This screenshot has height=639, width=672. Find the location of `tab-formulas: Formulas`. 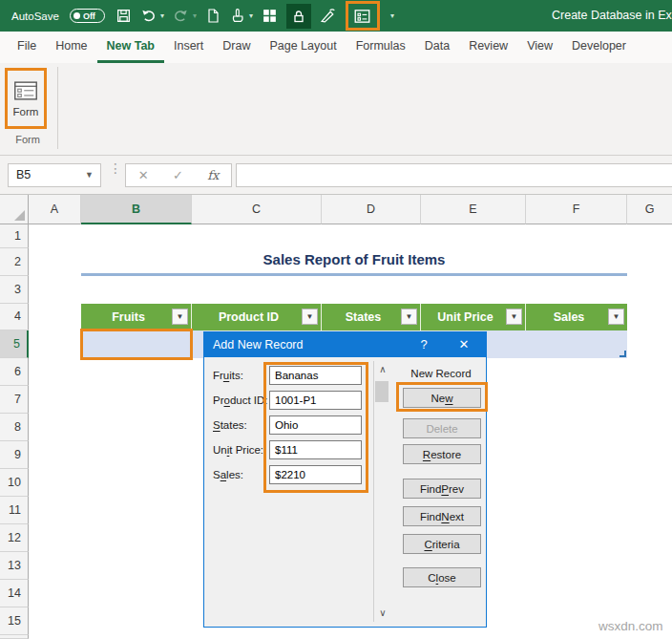

tab-formulas: Formulas is located at coordinates (381, 48).